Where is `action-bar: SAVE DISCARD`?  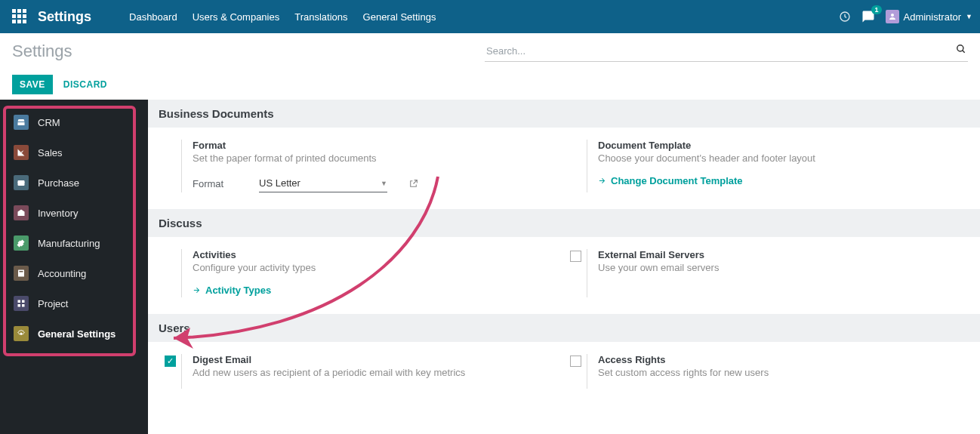 action-bar: SAVE DISCARD is located at coordinates (490, 85).